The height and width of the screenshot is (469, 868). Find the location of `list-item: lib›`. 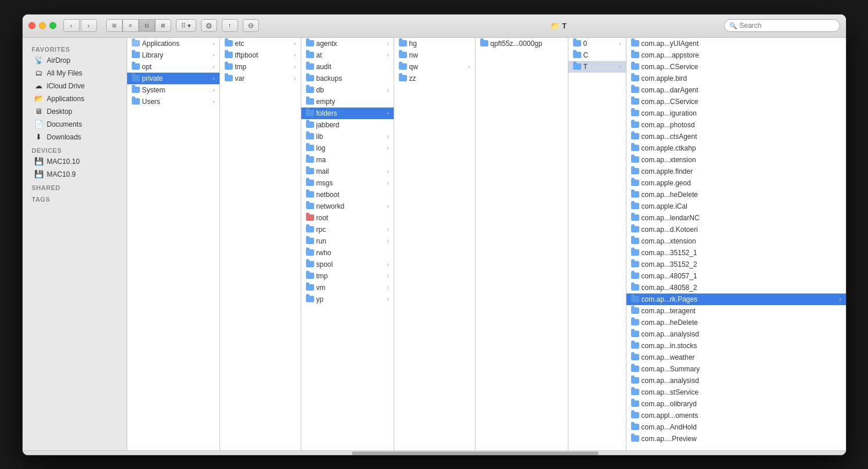

list-item: lib› is located at coordinates (347, 137).